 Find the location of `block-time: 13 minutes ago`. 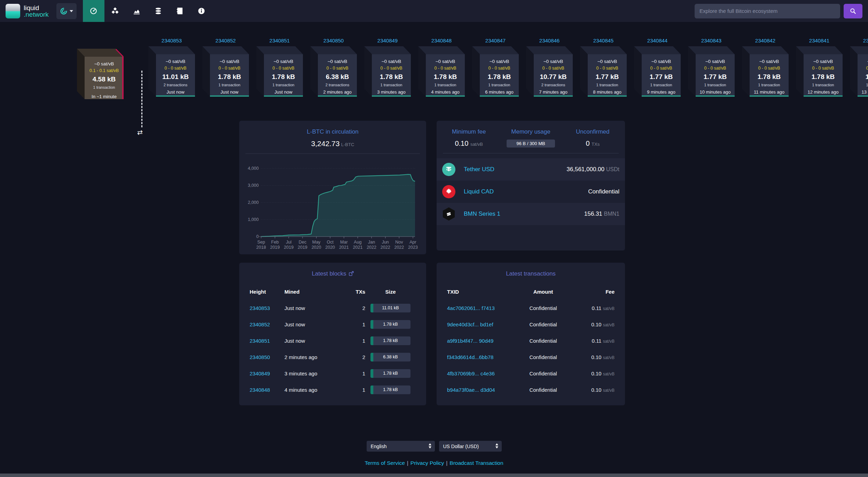

block-time: 13 minutes ago is located at coordinates (865, 92).